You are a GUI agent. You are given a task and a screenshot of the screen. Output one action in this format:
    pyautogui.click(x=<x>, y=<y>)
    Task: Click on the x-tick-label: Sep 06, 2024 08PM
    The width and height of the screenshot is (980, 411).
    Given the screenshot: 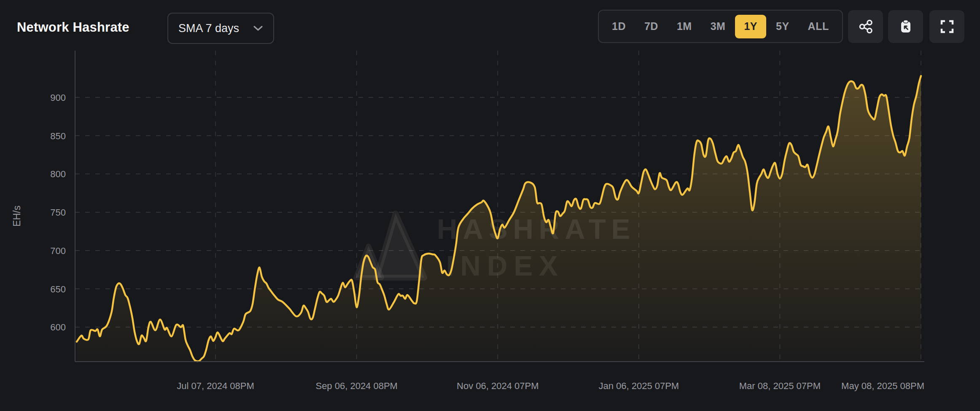 What is the action you would take?
    pyautogui.click(x=356, y=386)
    